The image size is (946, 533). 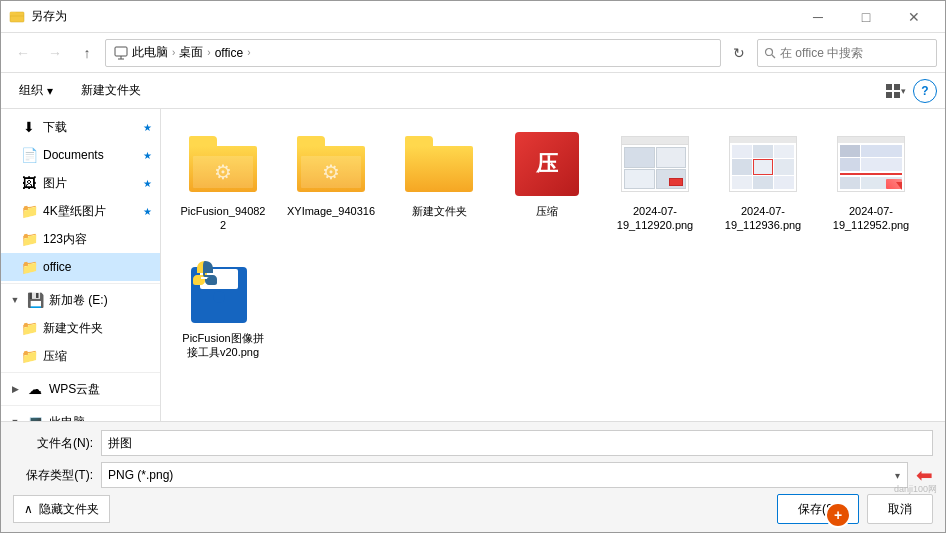 What do you see at coordinates (473, 475) in the screenshot?
I see `filetype-row: 保存类型(T): PNG (*.png) ▾ ⬅` at bounding box center [473, 475].